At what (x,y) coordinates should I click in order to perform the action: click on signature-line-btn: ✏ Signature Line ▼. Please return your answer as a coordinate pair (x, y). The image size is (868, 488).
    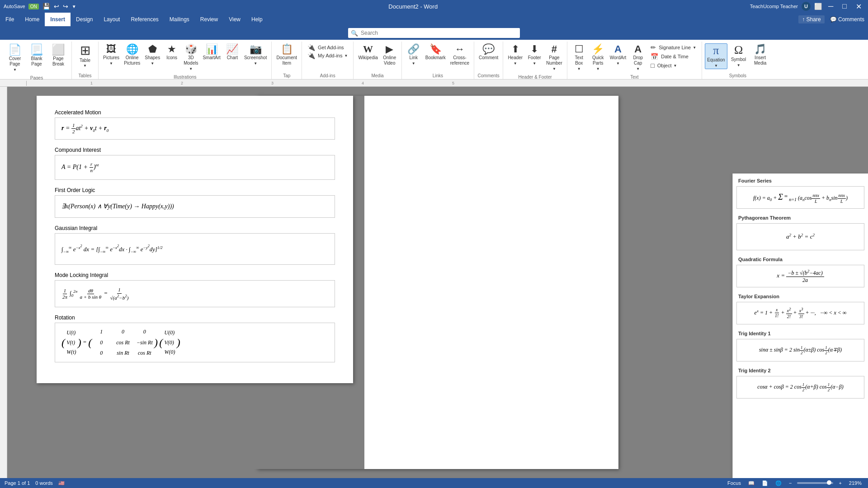
    Looking at the image, I should click on (674, 47).